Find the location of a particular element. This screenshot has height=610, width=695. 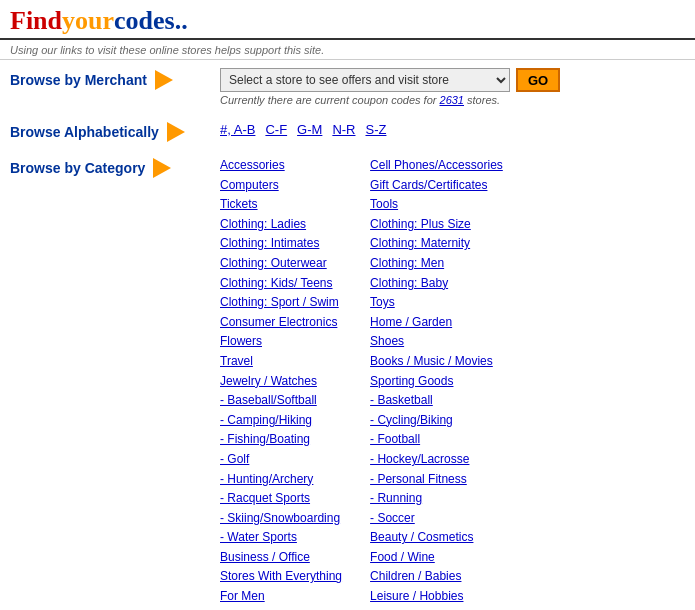

category-link: Clothing: Sport / Swim is located at coordinates (285, 302).